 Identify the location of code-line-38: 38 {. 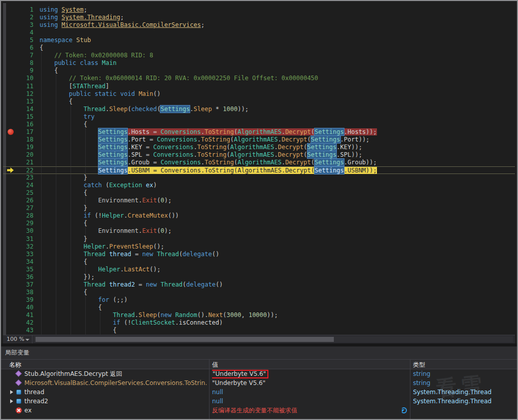
(259, 292).